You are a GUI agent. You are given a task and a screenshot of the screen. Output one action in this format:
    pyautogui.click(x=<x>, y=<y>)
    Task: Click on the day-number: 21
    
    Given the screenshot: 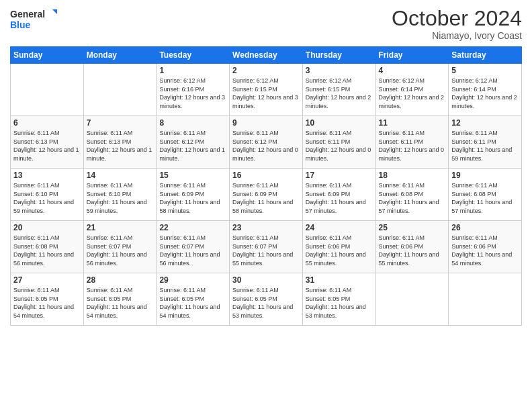 What is the action you would take?
    pyautogui.click(x=120, y=228)
    